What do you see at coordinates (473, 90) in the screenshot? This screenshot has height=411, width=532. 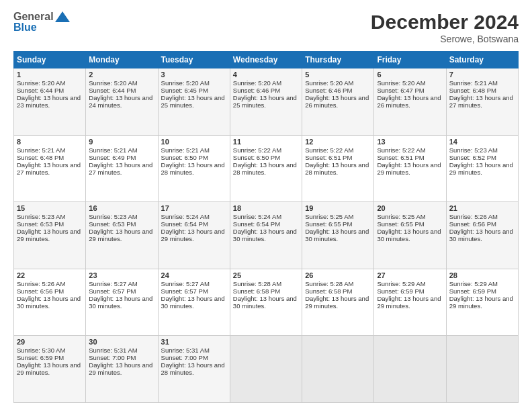 I see `sunset-text: Sunset: 6:48 PM` at bounding box center [473, 90].